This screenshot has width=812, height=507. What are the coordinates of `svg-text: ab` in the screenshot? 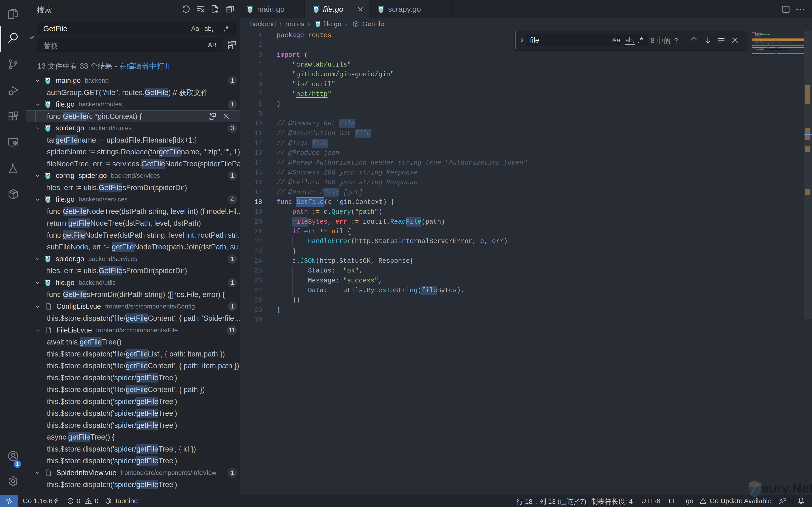 It's located at (234, 44).